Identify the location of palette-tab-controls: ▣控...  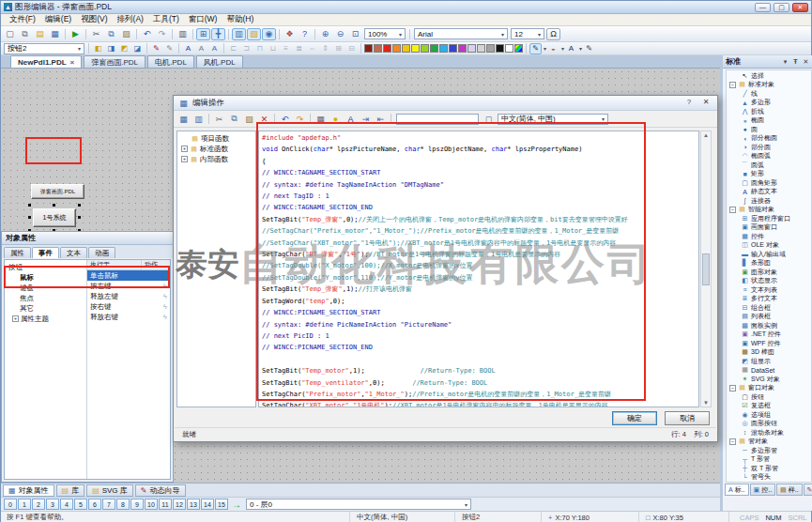
(763, 490).